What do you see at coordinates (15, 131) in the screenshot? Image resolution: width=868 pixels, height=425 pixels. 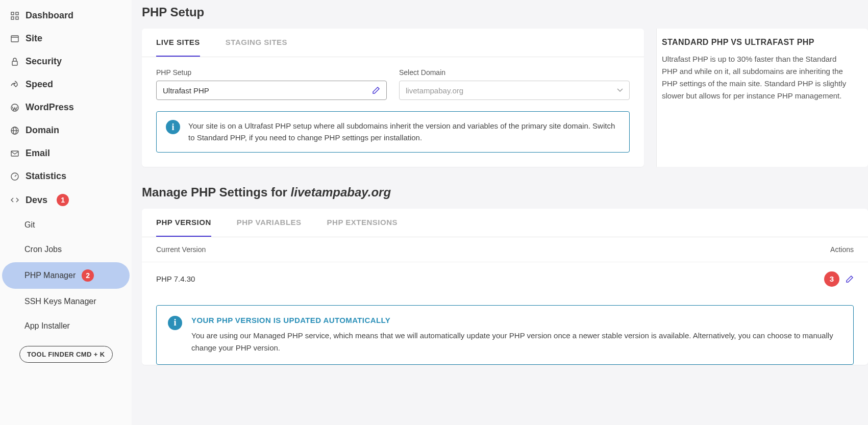 I see `globe-icon` at bounding box center [15, 131].